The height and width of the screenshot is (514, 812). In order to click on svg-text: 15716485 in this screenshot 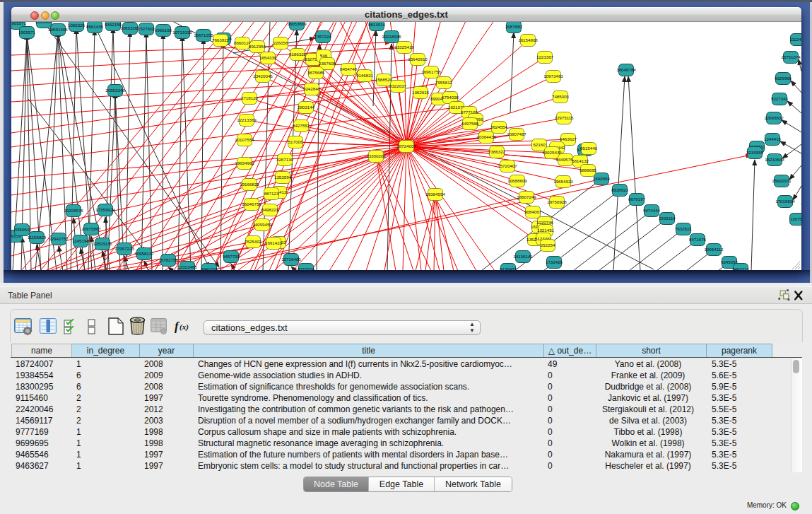, I will do `click(291, 259)`.